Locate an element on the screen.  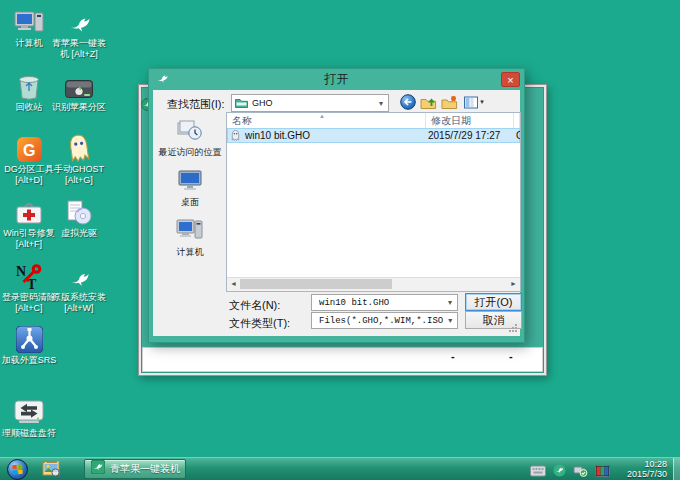
file-name-combobox: win10 bit.GHO ▾ is located at coordinates (384, 302).